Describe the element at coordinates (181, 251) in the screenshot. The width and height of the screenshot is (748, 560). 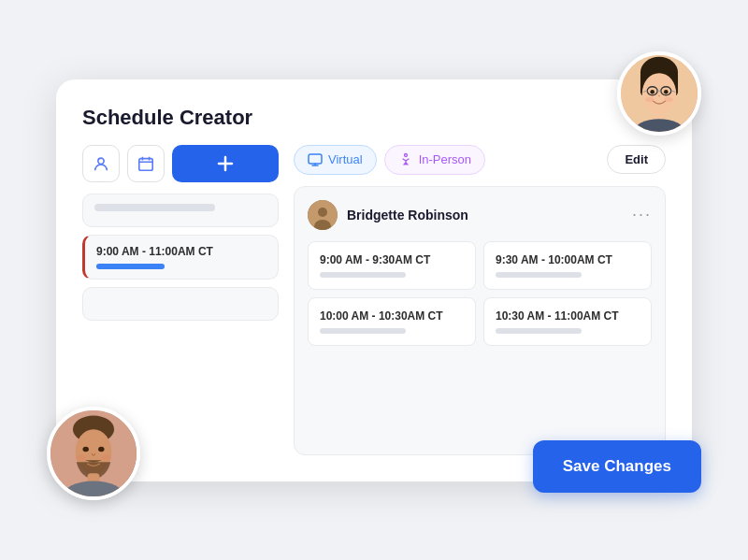
I see `schedule-item-time: 9:00 AM - 11:00AM CT` at that location.